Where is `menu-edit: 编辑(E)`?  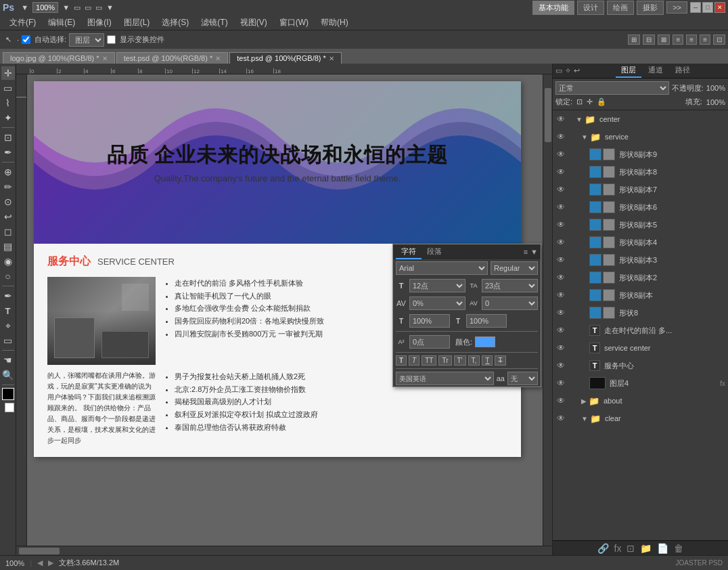
menu-edit: 编辑(E) is located at coordinates (62, 23).